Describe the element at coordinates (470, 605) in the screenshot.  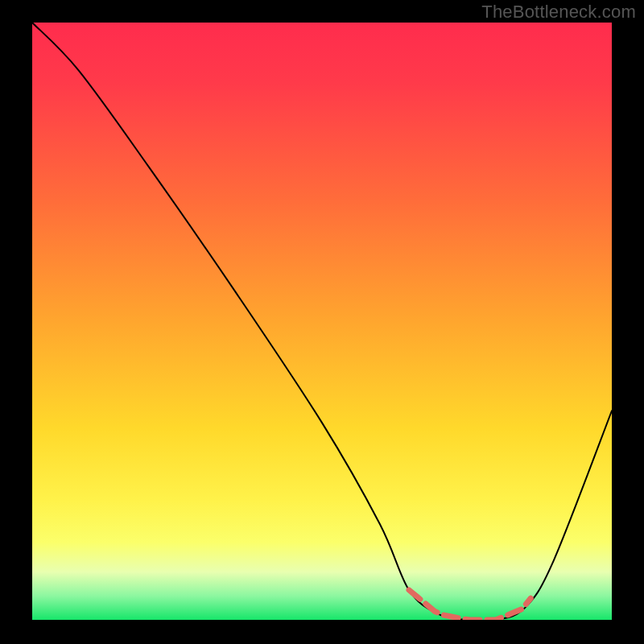
I see `optimal-range-highlight` at that location.